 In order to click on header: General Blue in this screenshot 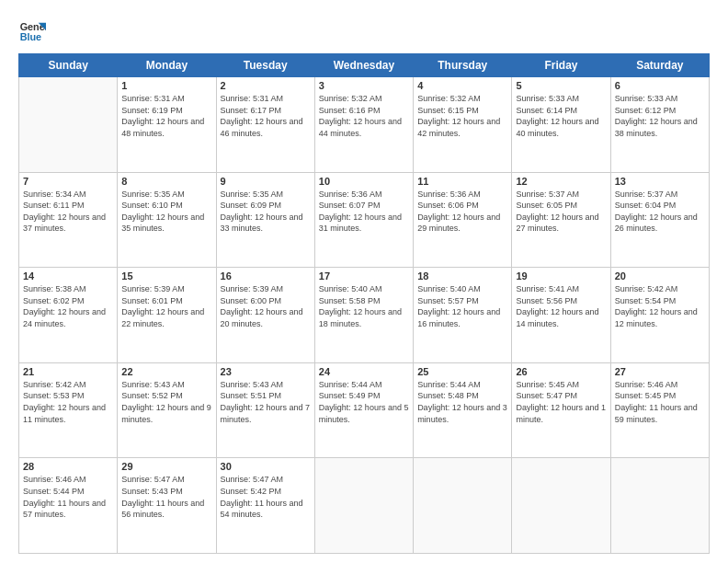, I will do `click(364, 30)`.